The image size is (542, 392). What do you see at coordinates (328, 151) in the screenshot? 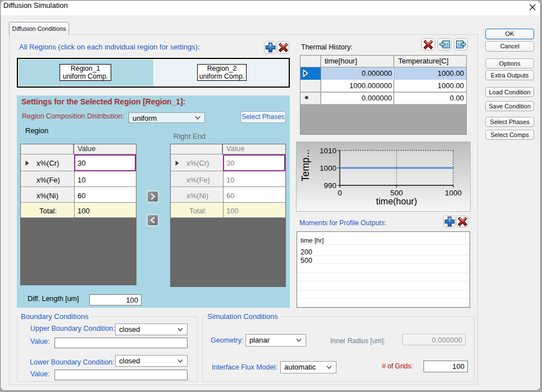
I see `svg-text: 1010` at bounding box center [328, 151].